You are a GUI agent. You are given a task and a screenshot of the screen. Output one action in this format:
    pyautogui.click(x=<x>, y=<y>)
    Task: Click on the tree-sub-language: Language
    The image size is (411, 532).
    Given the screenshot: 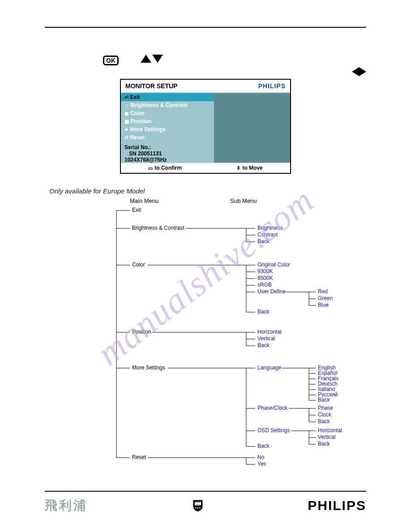 What is the action you would take?
    pyautogui.click(x=270, y=368)
    